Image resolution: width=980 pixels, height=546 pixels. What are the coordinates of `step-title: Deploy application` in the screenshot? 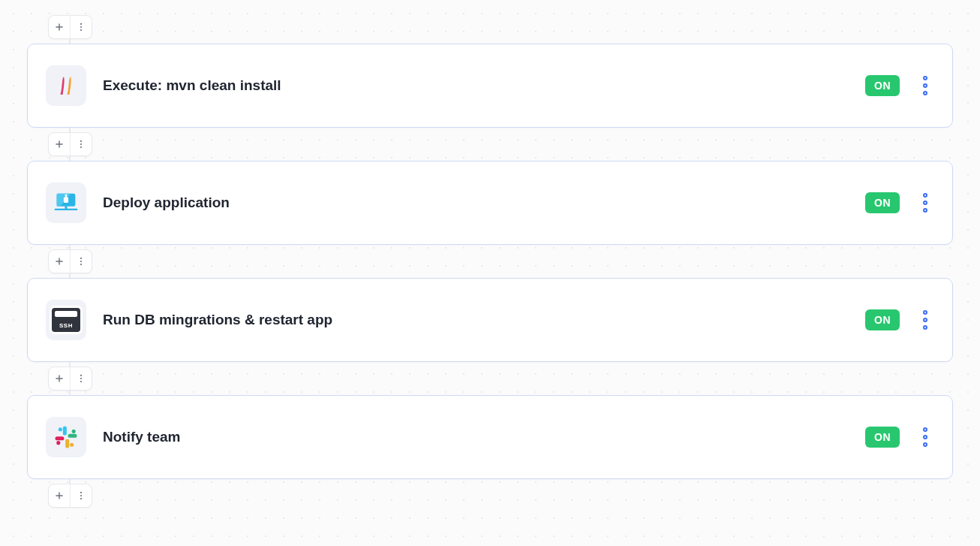 It's located at (476, 203).